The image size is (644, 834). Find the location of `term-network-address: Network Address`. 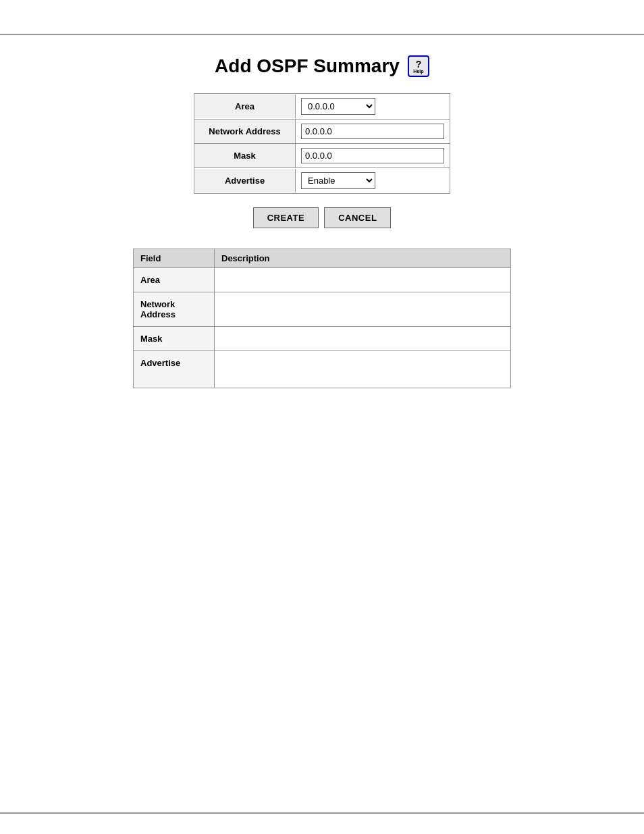

term-network-address: Network Address is located at coordinates (174, 309).